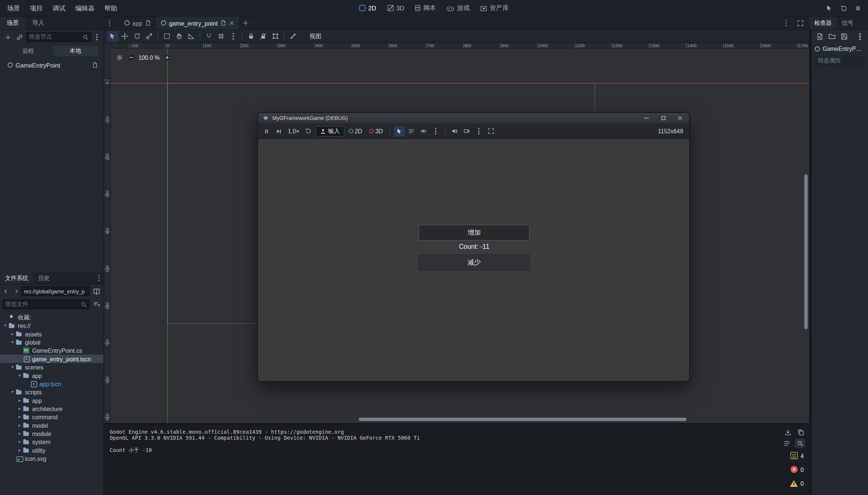 The image size is (868, 495). I want to click on menu-item: 场景, so click(13, 8).